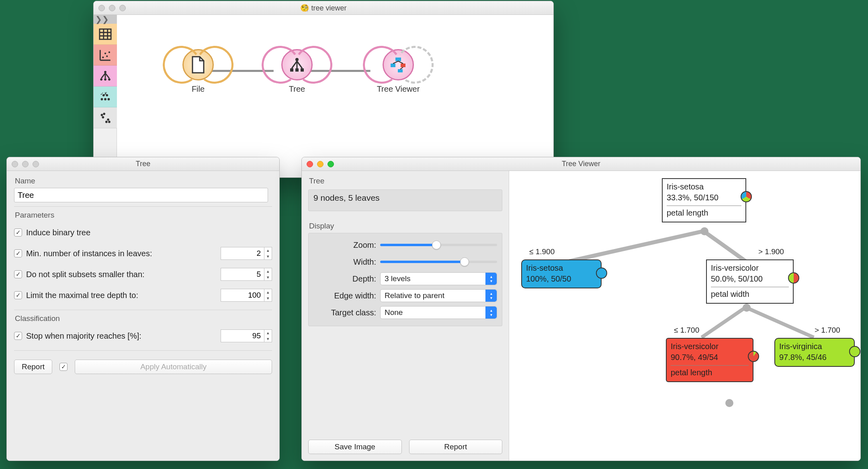 The width and height of the screenshot is (868, 469). Describe the element at coordinates (345, 245) in the screenshot. I see `zoom-label: Zoom:` at that location.